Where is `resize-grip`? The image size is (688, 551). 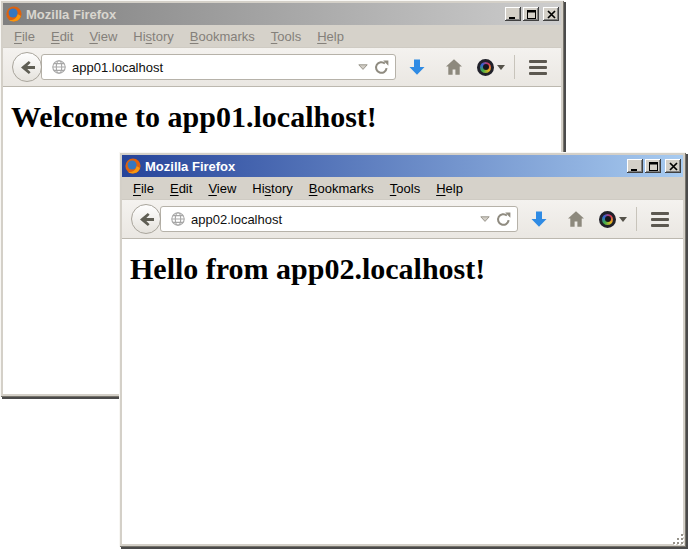 resize-grip is located at coordinates (678, 540).